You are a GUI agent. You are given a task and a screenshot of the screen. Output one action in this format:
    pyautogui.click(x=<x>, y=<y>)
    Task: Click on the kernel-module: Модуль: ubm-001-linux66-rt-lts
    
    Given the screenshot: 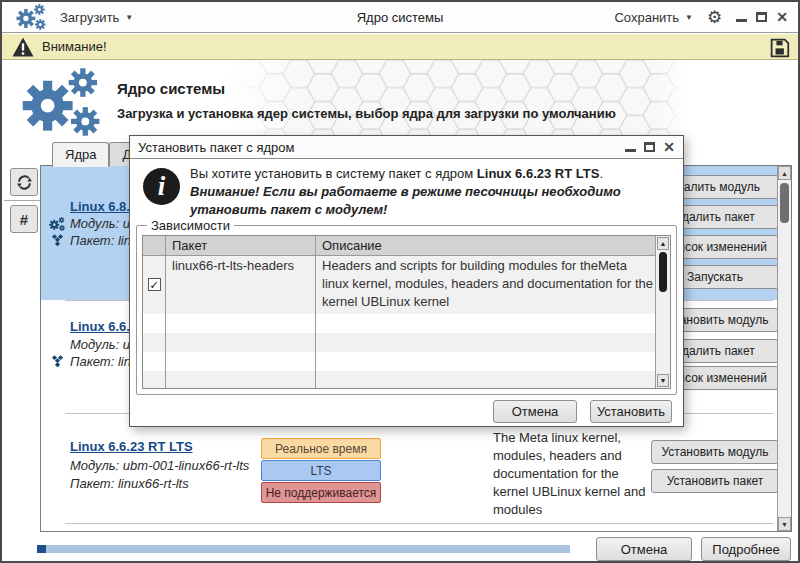 What is the action you would take?
    pyautogui.click(x=160, y=466)
    